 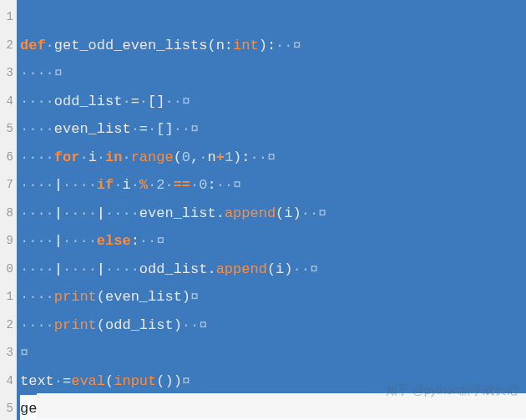 I want to click on code-line: ····|····|····odd_list.append(i)··¤, so click(x=273, y=270).